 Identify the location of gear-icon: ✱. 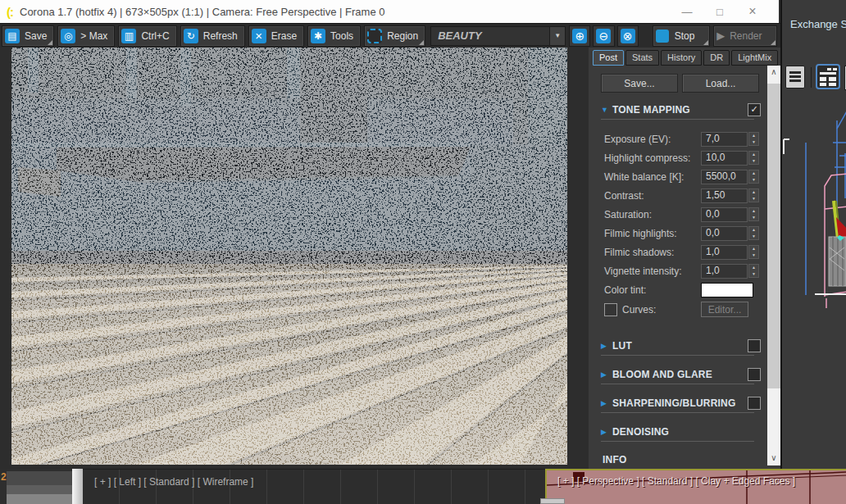
(318, 36).